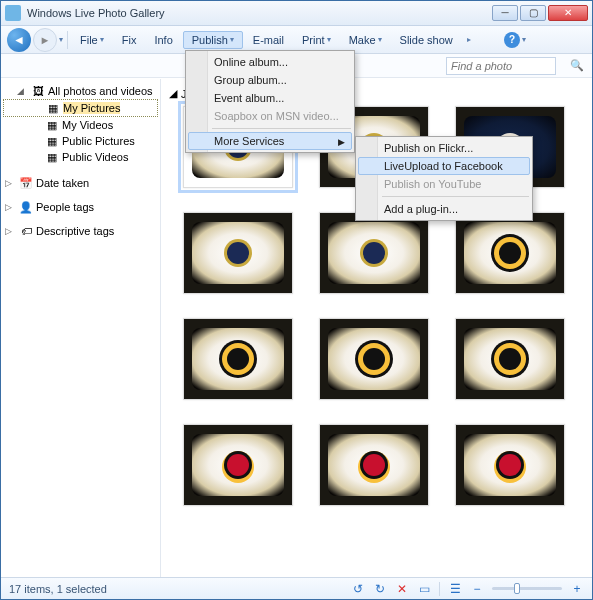 Image resolution: width=593 pixels, height=600 pixels. I want to click on maximize-button: ▢, so click(533, 13).